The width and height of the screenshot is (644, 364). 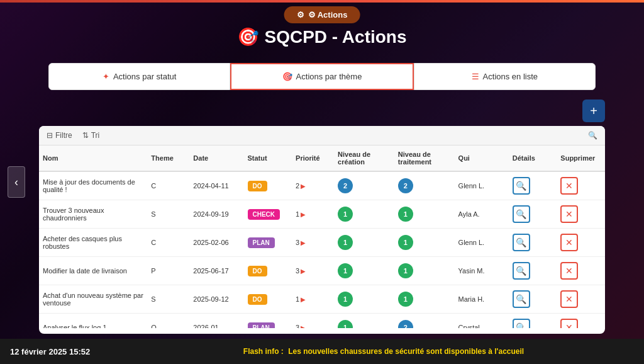 What do you see at coordinates (93, 159) in the screenshot?
I see `col-nom: Nom` at bounding box center [93, 159].